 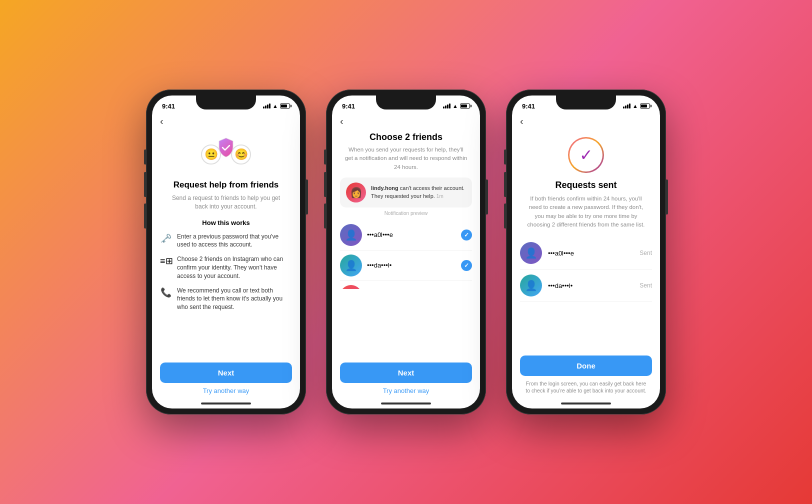 I want to click on screen3-title: Requests sent, so click(x=586, y=185).